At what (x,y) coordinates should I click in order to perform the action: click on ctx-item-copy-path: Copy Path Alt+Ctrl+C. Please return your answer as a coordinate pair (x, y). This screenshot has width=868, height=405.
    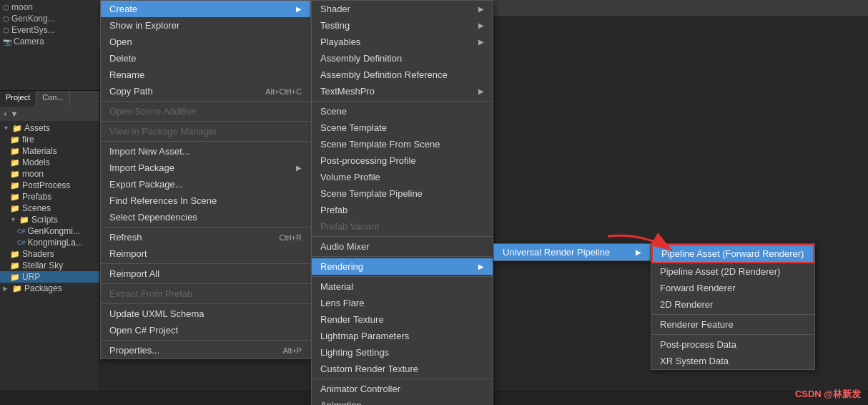
    Looking at the image, I should click on (206, 92).